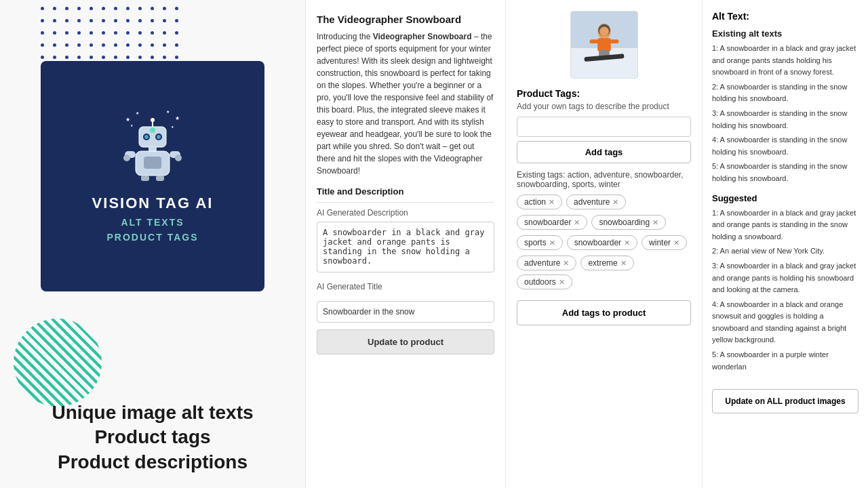  What do you see at coordinates (607, 263) in the screenshot?
I see `tag-chip-extreme: extreme ✕` at bounding box center [607, 263].